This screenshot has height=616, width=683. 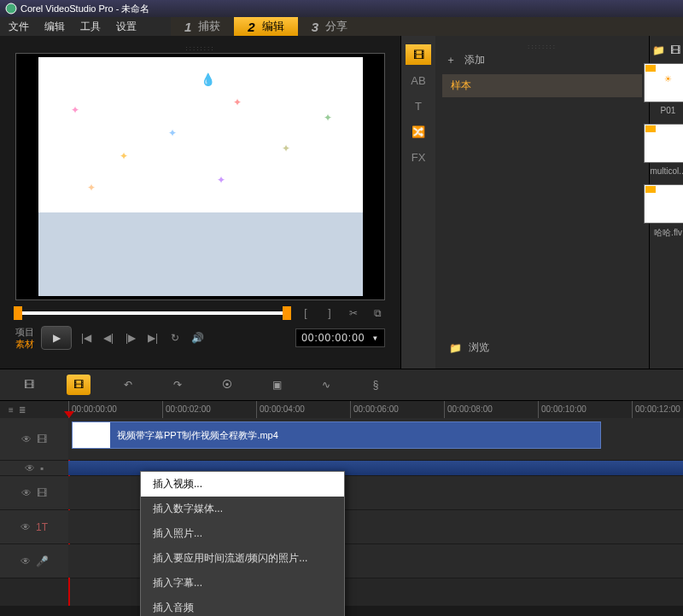 What do you see at coordinates (242, 508) in the screenshot?
I see `context-item: 插入数字媒体...` at bounding box center [242, 508].